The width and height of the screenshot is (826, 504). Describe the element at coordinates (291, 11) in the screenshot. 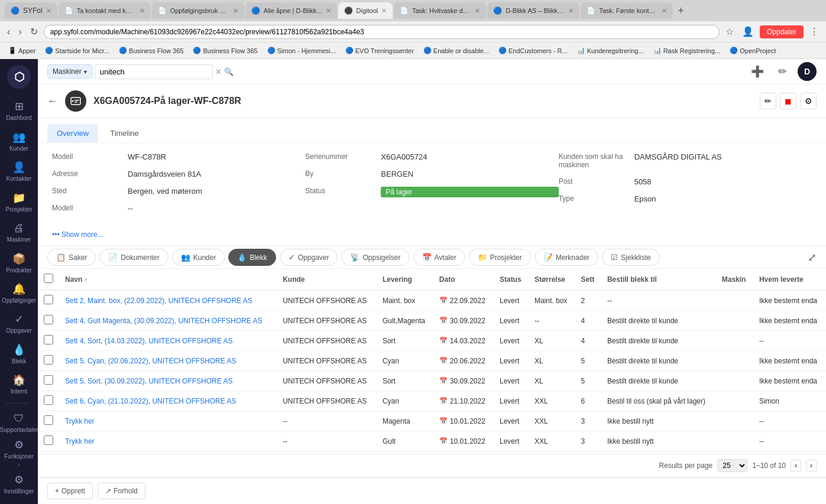

I see `tab-alle-apne: 🔵 Alle åpne | D-Blikk... ✕` at that location.